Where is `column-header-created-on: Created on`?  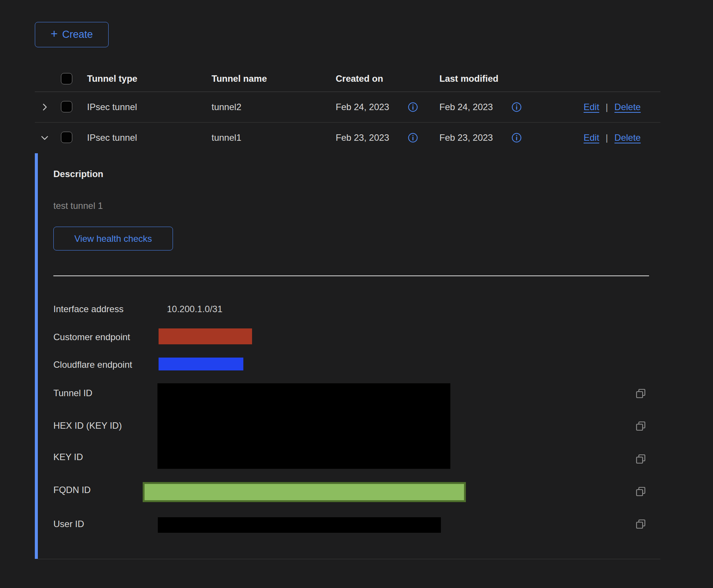 column-header-created-on: Created on is located at coordinates (360, 79).